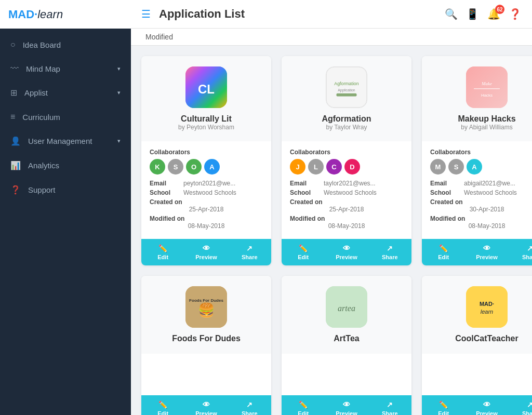  What do you see at coordinates (43, 69) in the screenshot?
I see `sidebar-item-label: Mind Map` at bounding box center [43, 69].